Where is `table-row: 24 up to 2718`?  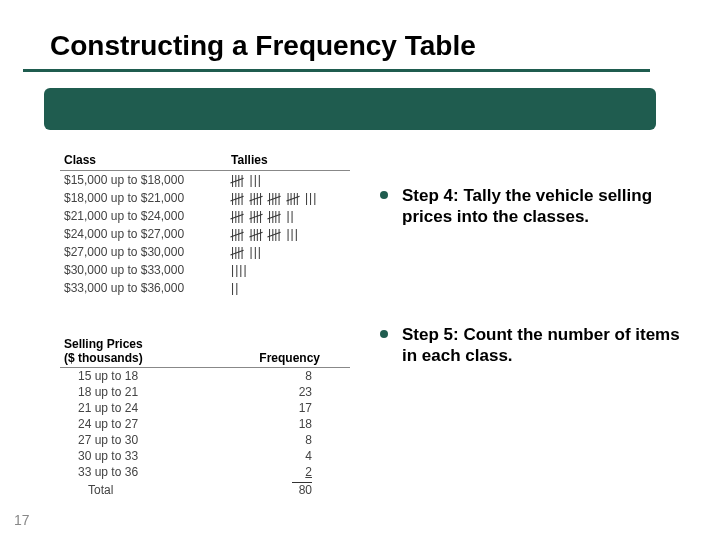 table-row: 24 up to 2718 is located at coordinates (205, 424).